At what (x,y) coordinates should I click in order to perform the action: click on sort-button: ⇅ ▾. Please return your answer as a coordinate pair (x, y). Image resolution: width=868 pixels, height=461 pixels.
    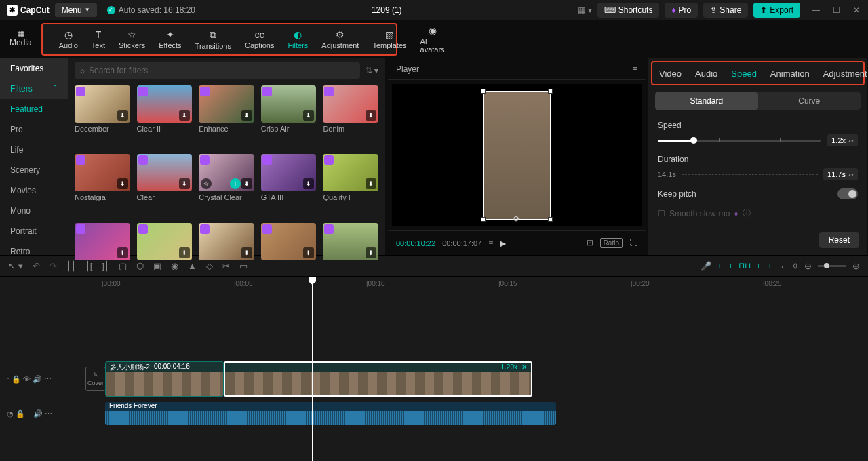
    Looking at the image, I should click on (372, 71).